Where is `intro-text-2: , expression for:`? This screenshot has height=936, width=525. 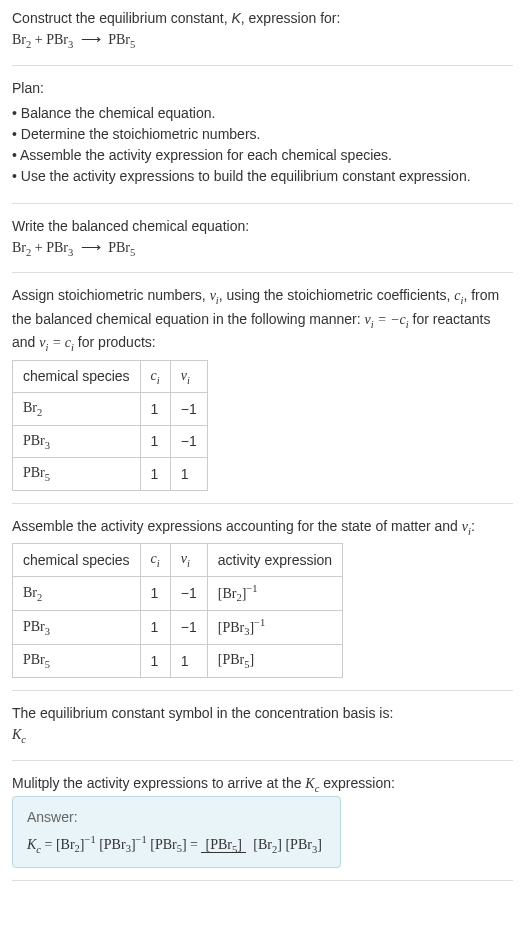
intro-text-2: , expression for: is located at coordinates (291, 18).